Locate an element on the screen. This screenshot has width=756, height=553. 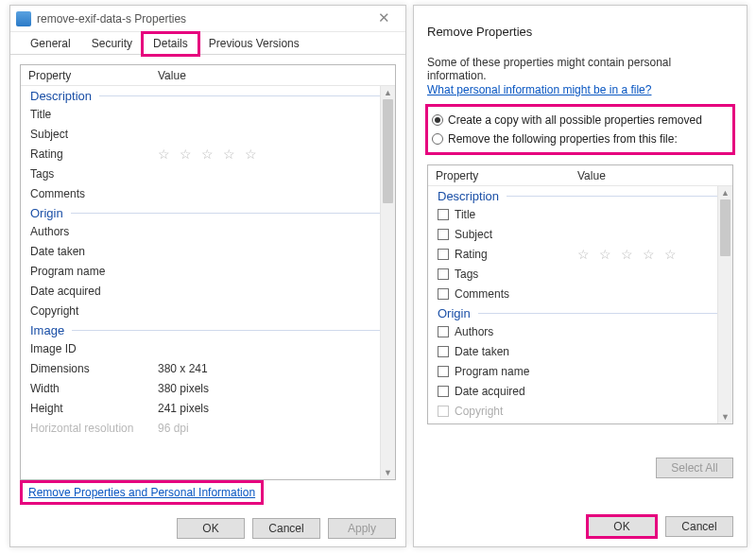
dialog-button-row: OK Cancel Apply is located at coordinates (286, 528).